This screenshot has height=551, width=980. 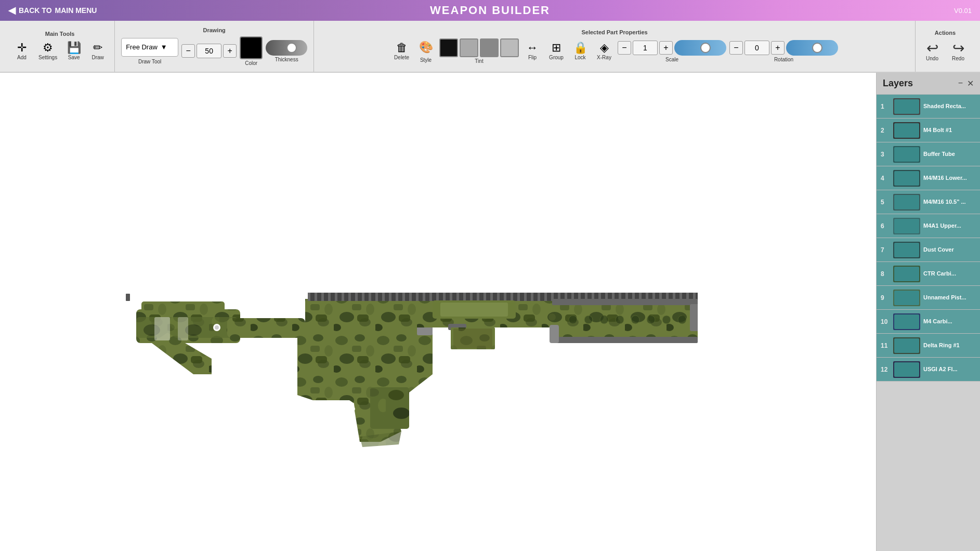 I want to click on save-label: Save, so click(x=74, y=57).